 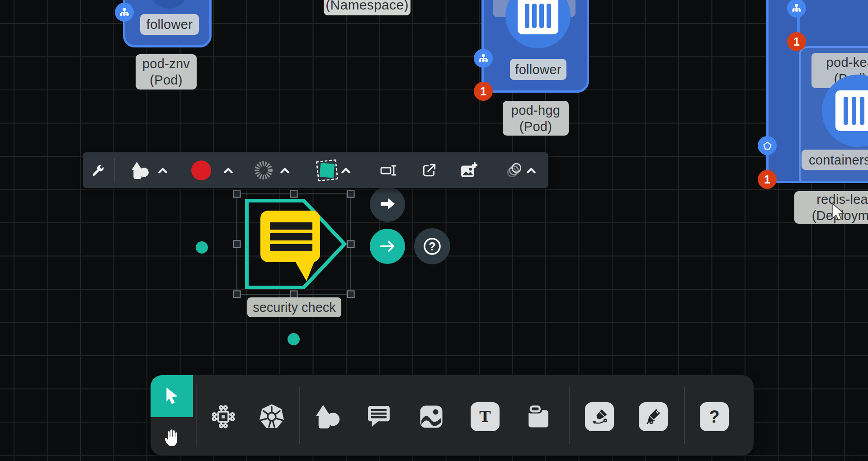 What do you see at coordinates (294, 307) in the screenshot?
I see `shape-name-text: security check` at bounding box center [294, 307].